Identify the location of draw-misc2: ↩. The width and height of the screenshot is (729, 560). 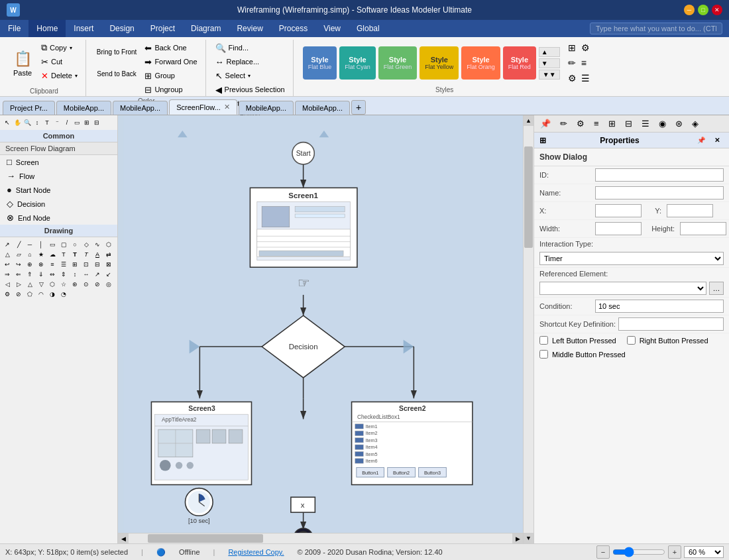
(7, 264).